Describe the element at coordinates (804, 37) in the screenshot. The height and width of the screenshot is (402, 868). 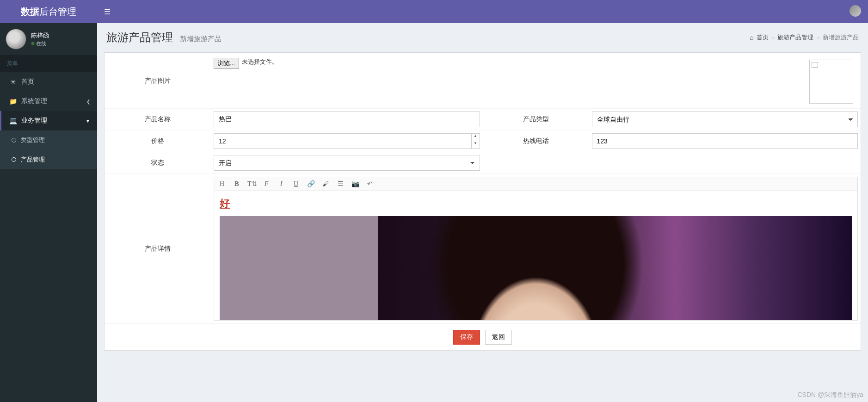
I see `breadcrumb: ⌂ 首页 > 旅游产品管理 > 新增旅游产品` at that location.